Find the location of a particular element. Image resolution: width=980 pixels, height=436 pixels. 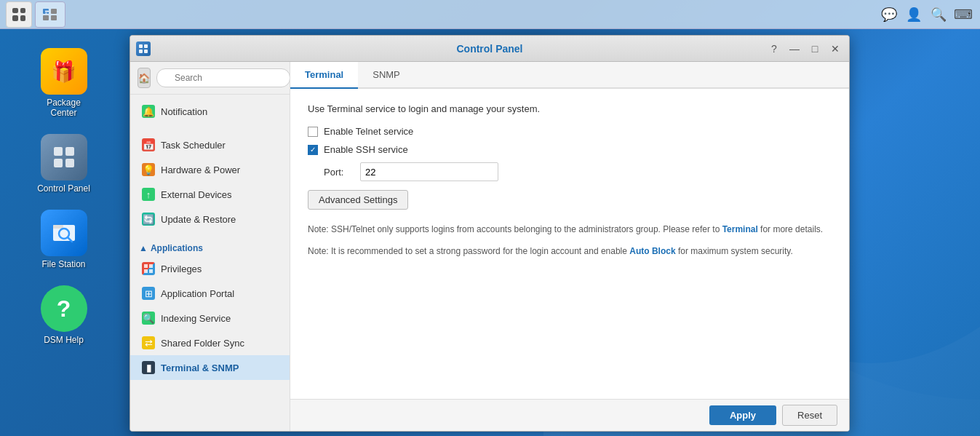

sidebar-item-external-devices: ↑ External Devices is located at coordinates (210, 194).